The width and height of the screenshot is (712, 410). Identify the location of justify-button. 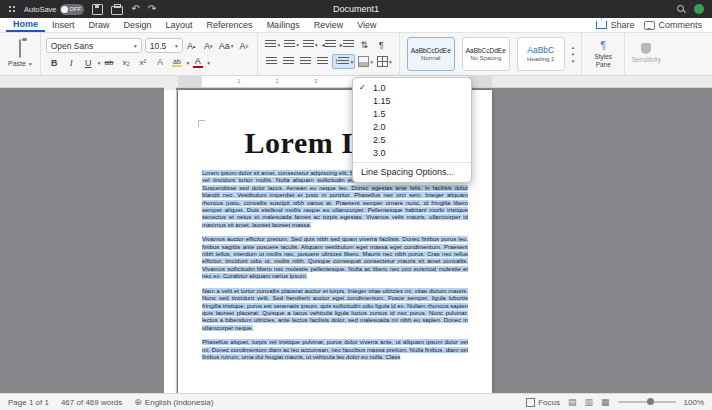
(322, 62).